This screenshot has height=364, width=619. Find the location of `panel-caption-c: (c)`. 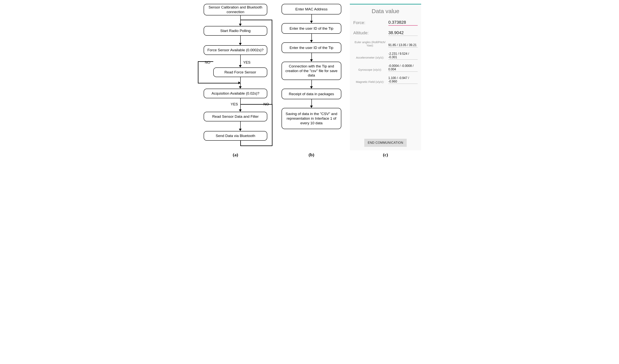

panel-caption-c: (c) is located at coordinates (386, 155).